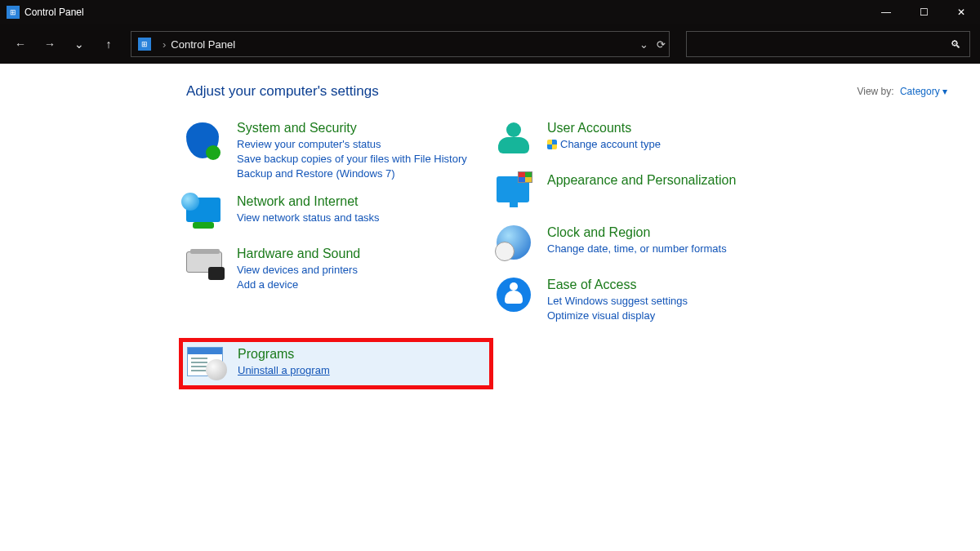 Image resolution: width=980 pixels, height=551 pixels. I want to click on category-title: Clock and Region, so click(637, 233).